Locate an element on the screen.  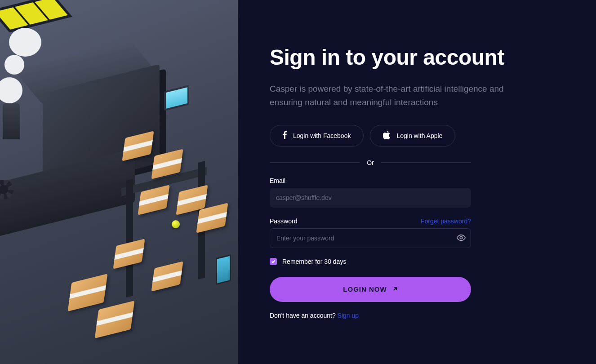
divider-label: Or is located at coordinates (370, 163).